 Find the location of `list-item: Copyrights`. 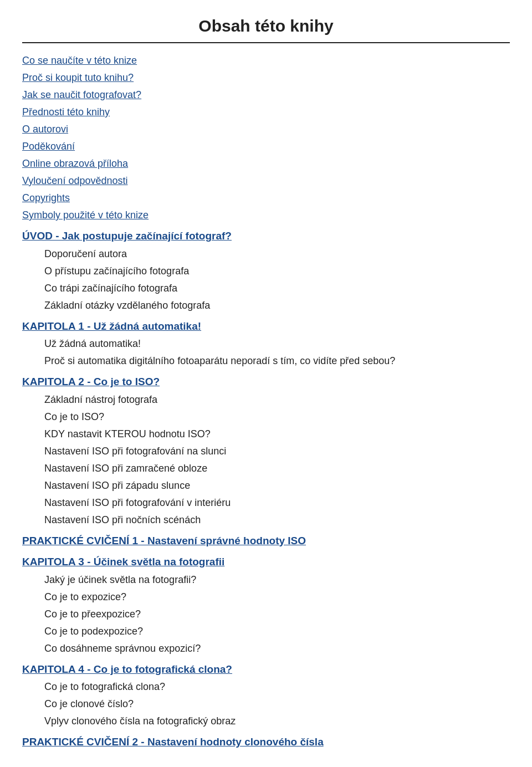

list-item: Copyrights is located at coordinates (266, 198).